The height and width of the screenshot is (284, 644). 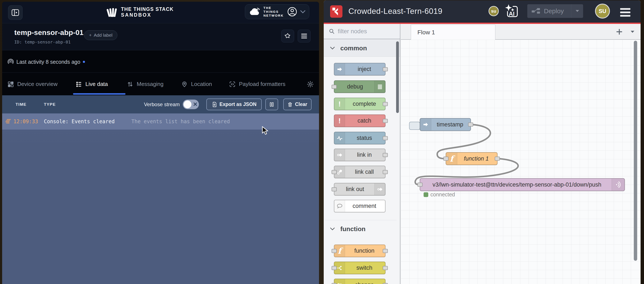 I want to click on canvas-scrollbar, so click(x=636, y=151).